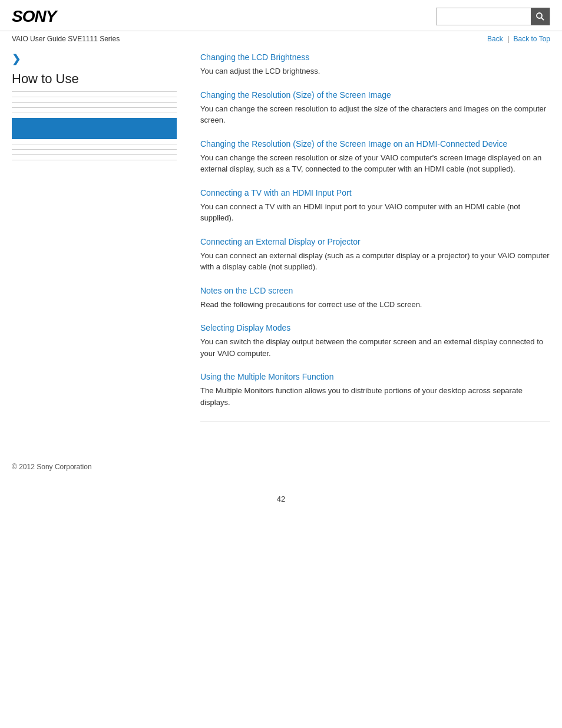 This screenshot has height=728, width=562. What do you see at coordinates (375, 95) in the screenshot?
I see `link-resolution-screen: Changing the Resolution (Size) of the Sc…` at bounding box center [375, 95].